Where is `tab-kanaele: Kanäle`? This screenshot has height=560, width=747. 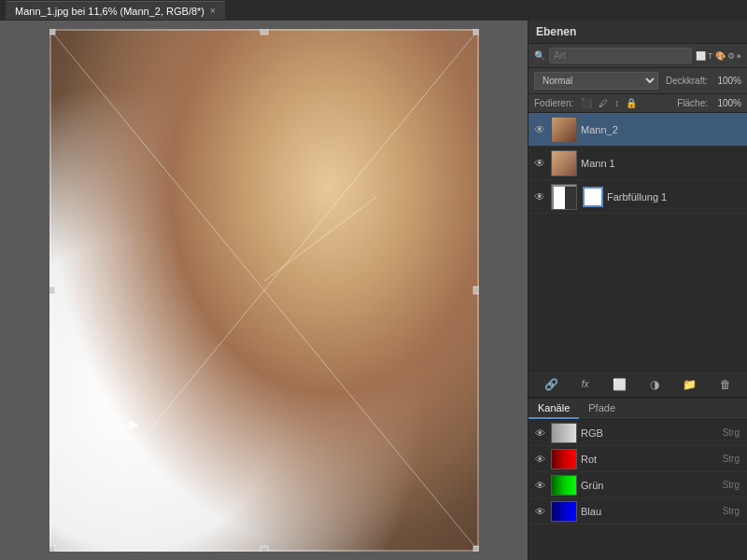 tab-kanaele: Kanäle is located at coordinates (554, 409).